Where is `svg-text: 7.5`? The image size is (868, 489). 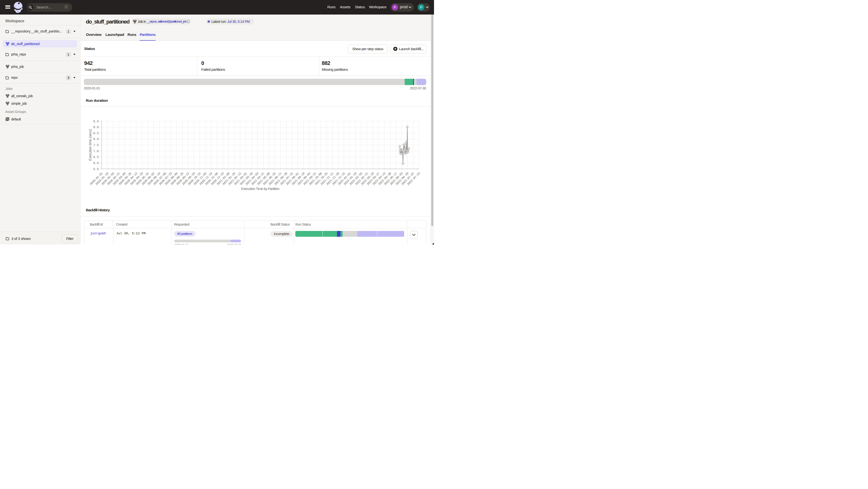 svg-text: 7.5 is located at coordinates (96, 145).